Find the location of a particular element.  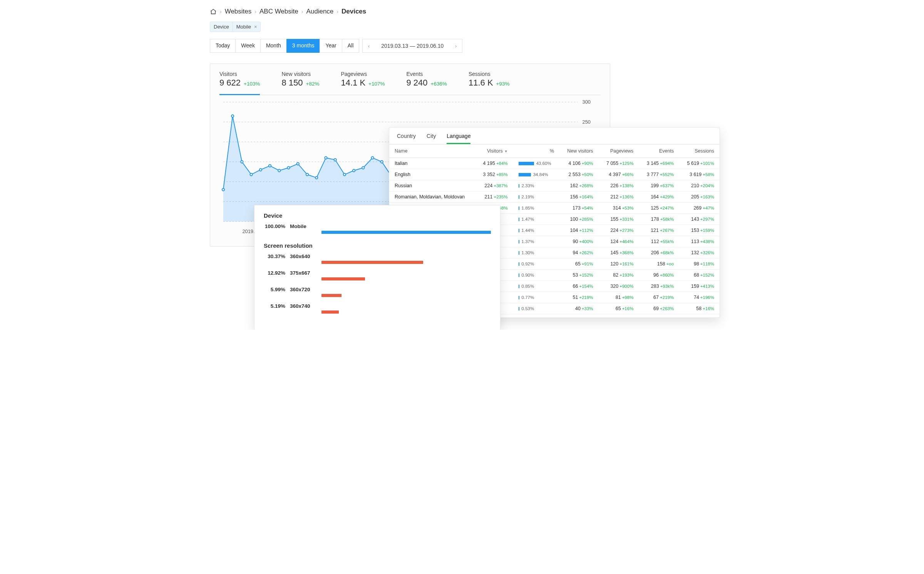

range-3-months: 3 months is located at coordinates (303, 46).